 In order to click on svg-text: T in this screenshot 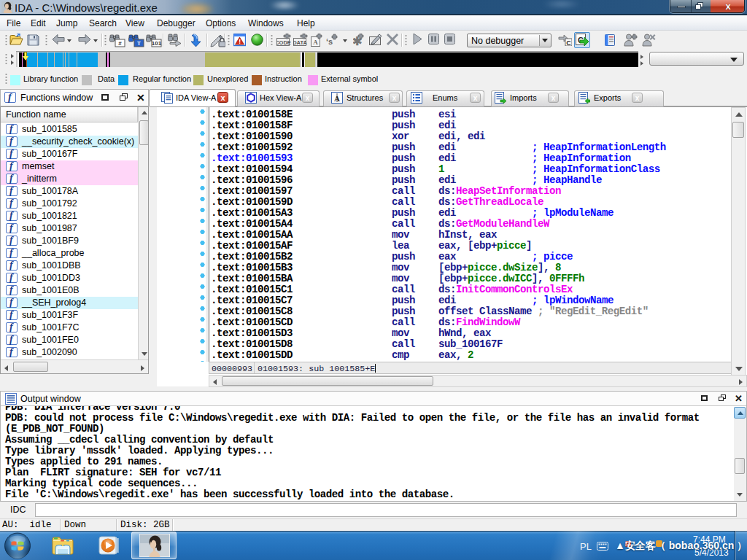, I will do `click(139, 44)`.